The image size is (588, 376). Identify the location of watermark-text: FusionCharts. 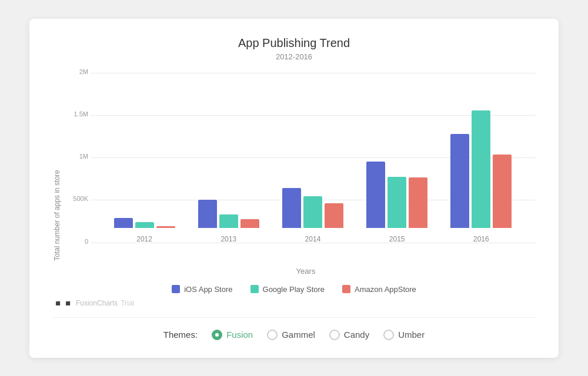
(96, 303).